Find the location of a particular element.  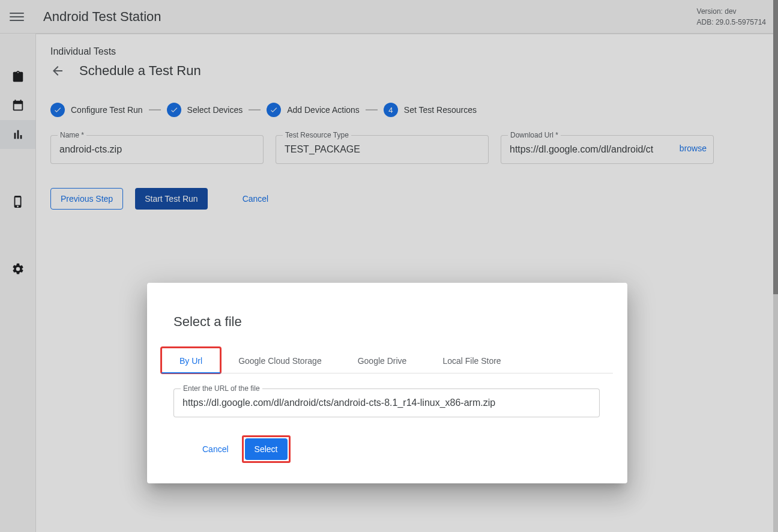

dialog-tabs: By Url Google Cloud Storage Google Drive… is located at coordinates (387, 360).